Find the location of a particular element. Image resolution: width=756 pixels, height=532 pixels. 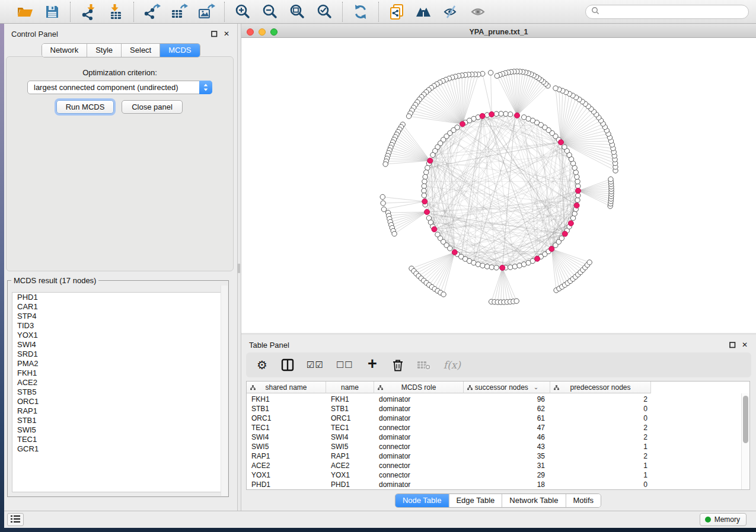

table-scrollbar-thumb is located at coordinates (746, 419).